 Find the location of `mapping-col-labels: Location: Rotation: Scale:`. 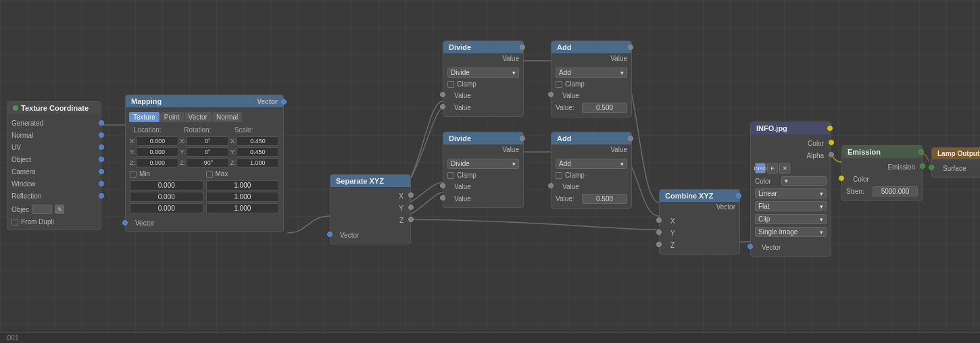

mapping-col-labels: Location: Rotation: Scale: is located at coordinates (204, 130).